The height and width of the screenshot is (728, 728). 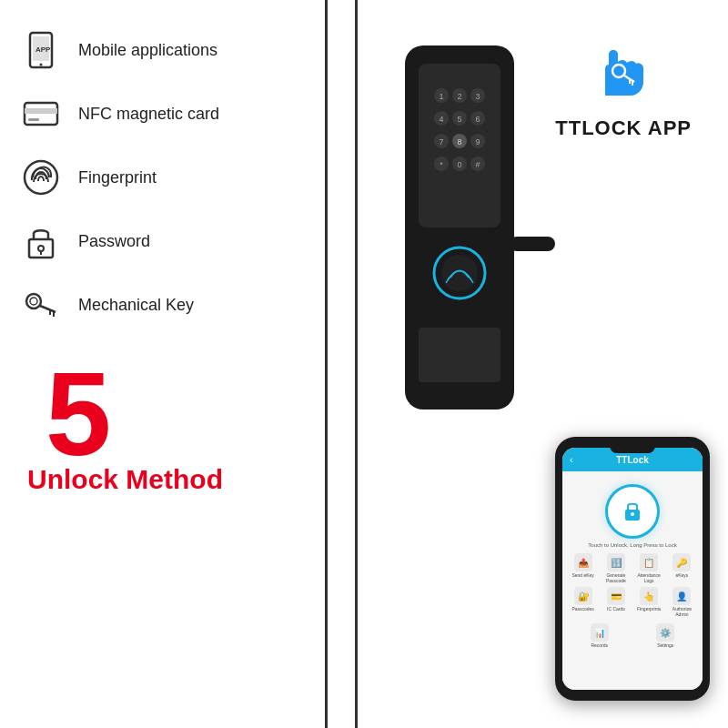 I want to click on phone-grid-item-fingerprints: 👆 Fingerprints, so click(x=650, y=602).